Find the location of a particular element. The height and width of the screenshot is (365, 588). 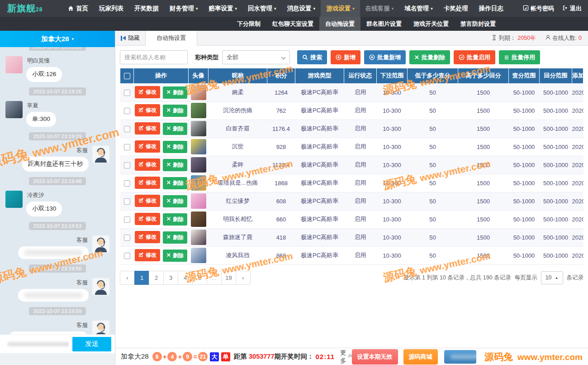

sub-nav-item: 禁言防封设置 is located at coordinates (478, 24).